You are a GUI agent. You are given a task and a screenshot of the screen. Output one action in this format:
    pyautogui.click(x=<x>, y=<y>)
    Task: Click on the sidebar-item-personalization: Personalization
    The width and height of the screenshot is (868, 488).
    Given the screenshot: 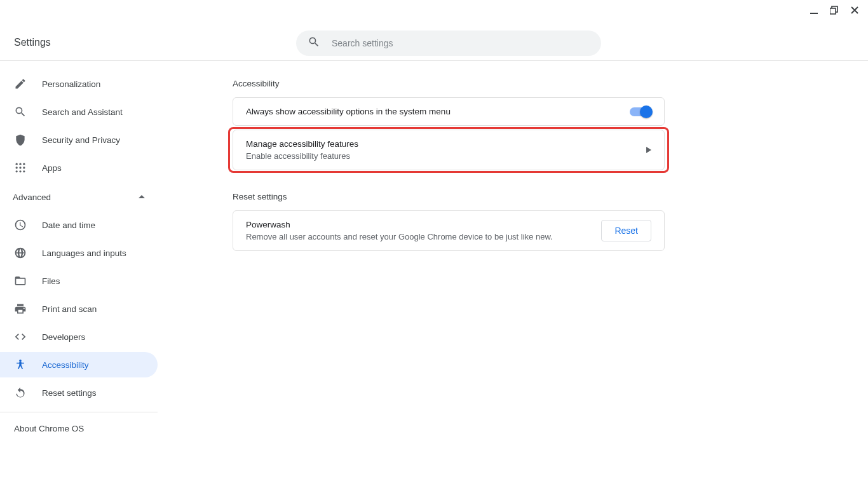 What is the action you would take?
    pyautogui.click(x=79, y=84)
    